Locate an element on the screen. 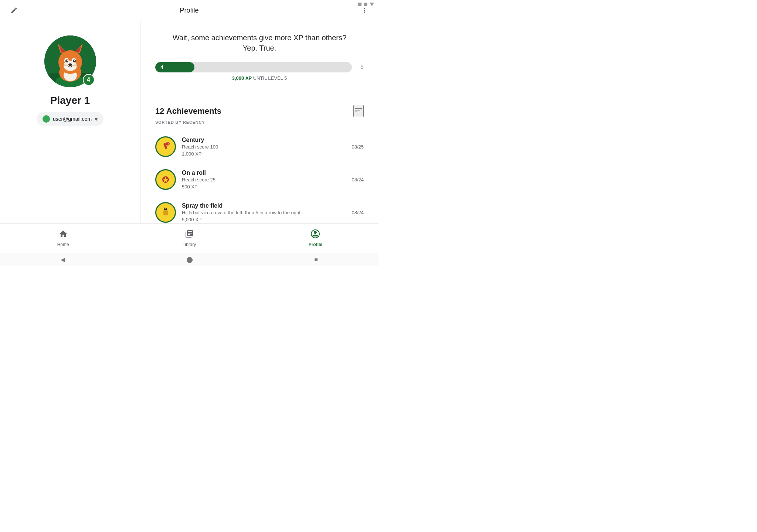  achievement-xp-on-a-roll: 500 XP is located at coordinates (261, 187).